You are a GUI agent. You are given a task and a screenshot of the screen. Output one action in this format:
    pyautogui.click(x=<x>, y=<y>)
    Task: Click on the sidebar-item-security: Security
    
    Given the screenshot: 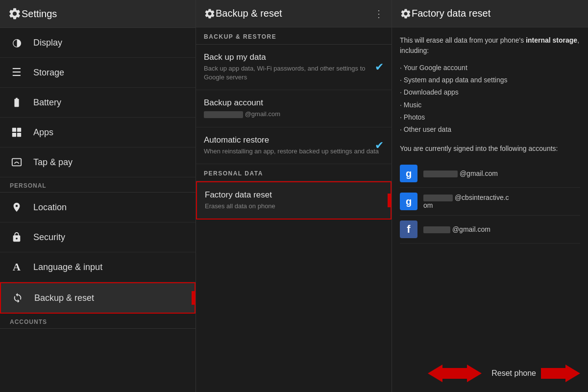 What is the action you would take?
    pyautogui.click(x=98, y=237)
    